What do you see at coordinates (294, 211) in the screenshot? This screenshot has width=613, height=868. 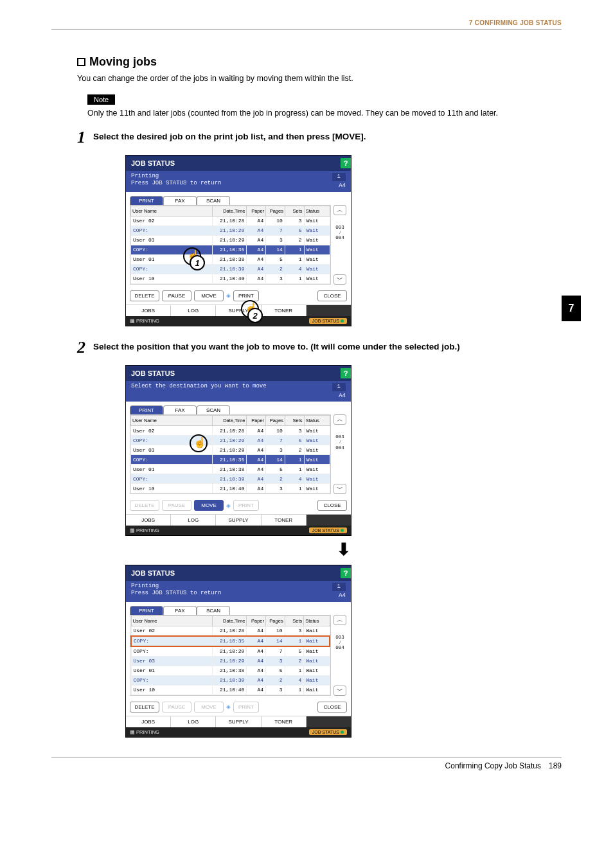 I see `th-sets: Sets` at bounding box center [294, 211].